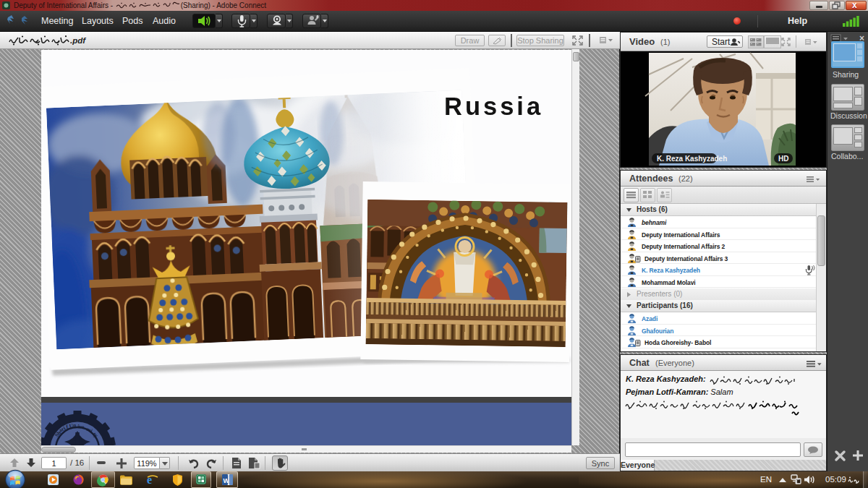  Describe the element at coordinates (692, 159) in the screenshot. I see `svg-text: K. Reza Kashyzadeh` at that location.